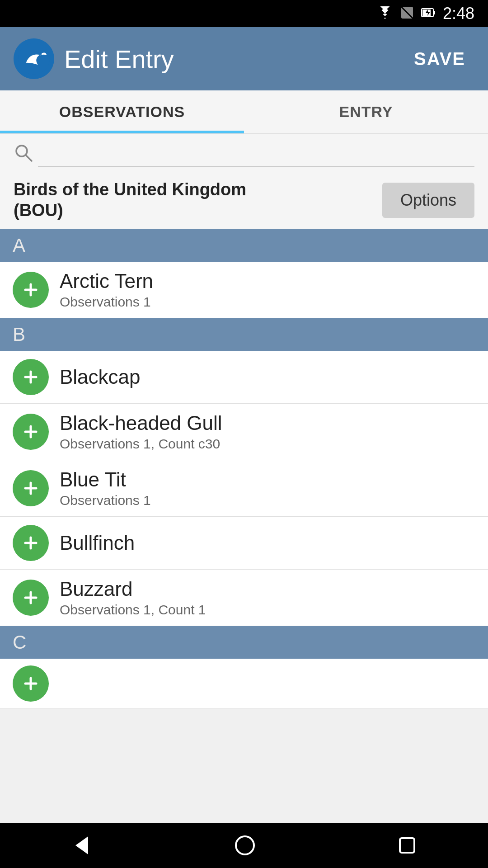 The width and height of the screenshot is (488, 868). What do you see at coordinates (105, 488) in the screenshot?
I see `item-text: Blue Tit Observations 1` at bounding box center [105, 488].